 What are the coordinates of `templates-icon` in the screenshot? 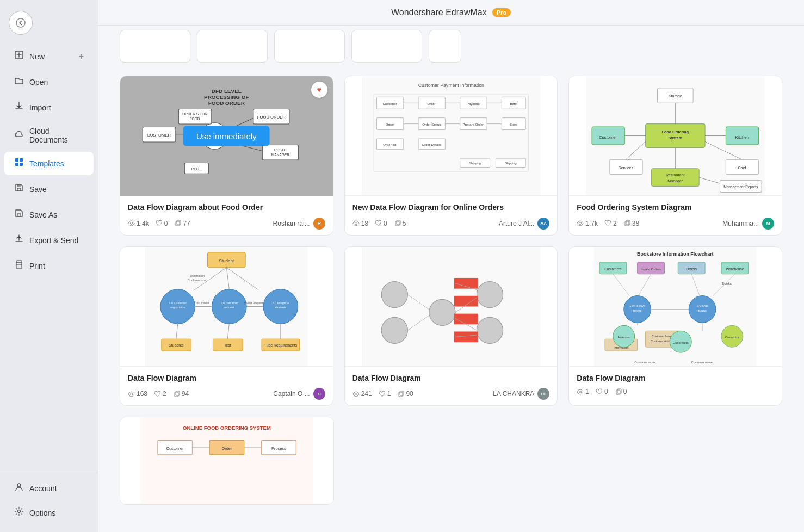 It's located at (19, 163).